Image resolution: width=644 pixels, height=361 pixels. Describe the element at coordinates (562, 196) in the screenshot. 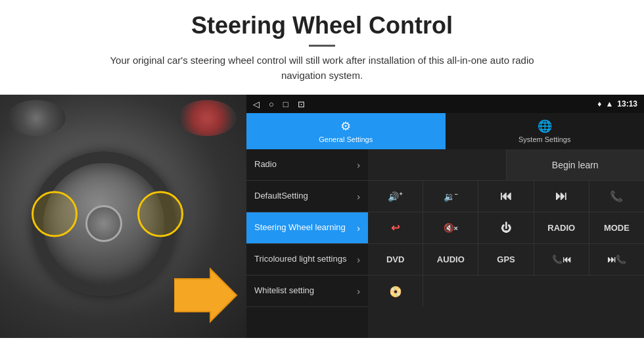

I see `next-button: ⏭` at that location.